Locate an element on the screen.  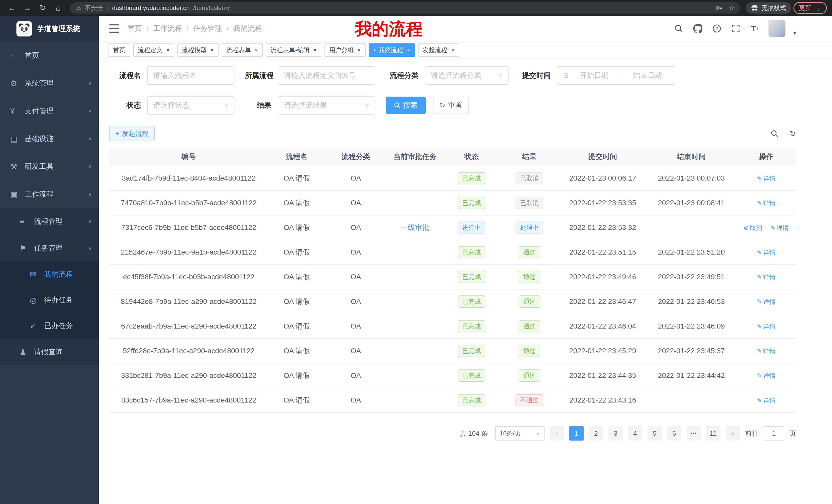
sidebar-item: ⚑ 任务管理 ∧ is located at coordinates (49, 248).